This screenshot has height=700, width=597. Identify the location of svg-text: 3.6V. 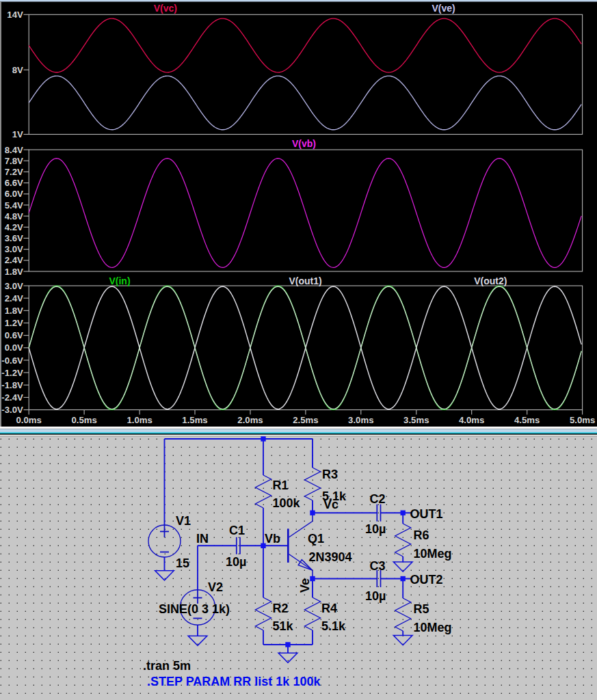
(14, 238).